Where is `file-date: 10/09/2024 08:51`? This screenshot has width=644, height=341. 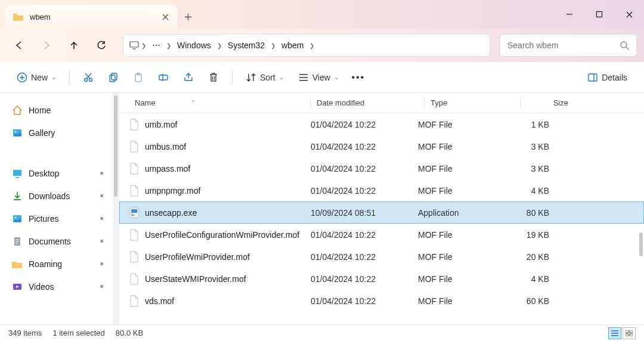
file-date: 10/09/2024 08:51 is located at coordinates (364, 213).